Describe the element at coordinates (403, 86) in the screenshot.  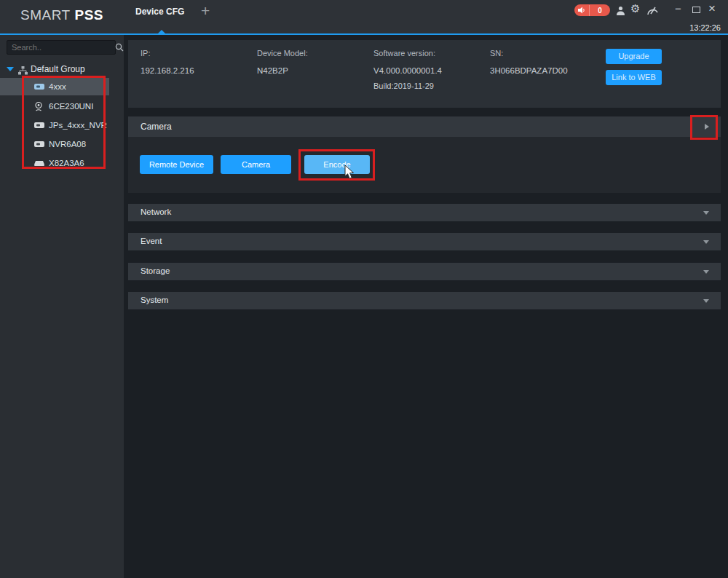
I see `build-value: Build:2019-11-29` at that location.